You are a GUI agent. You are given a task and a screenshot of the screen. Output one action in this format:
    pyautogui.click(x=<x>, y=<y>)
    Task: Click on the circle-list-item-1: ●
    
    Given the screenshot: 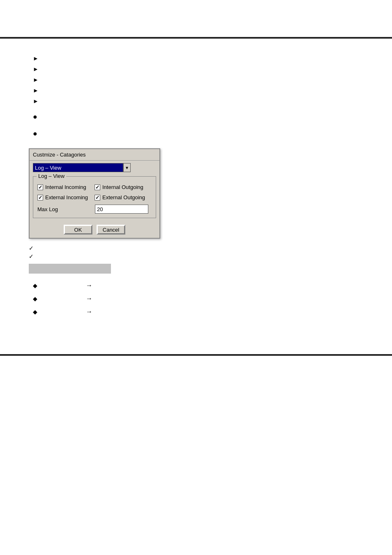 What is the action you would take?
    pyautogui.click(x=200, y=117)
    